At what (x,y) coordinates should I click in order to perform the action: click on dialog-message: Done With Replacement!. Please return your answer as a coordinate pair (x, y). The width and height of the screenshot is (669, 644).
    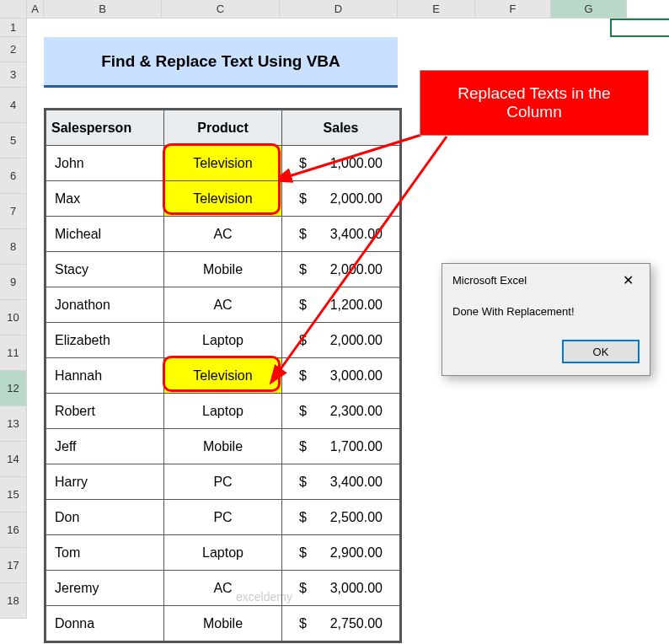
    Looking at the image, I should click on (546, 315).